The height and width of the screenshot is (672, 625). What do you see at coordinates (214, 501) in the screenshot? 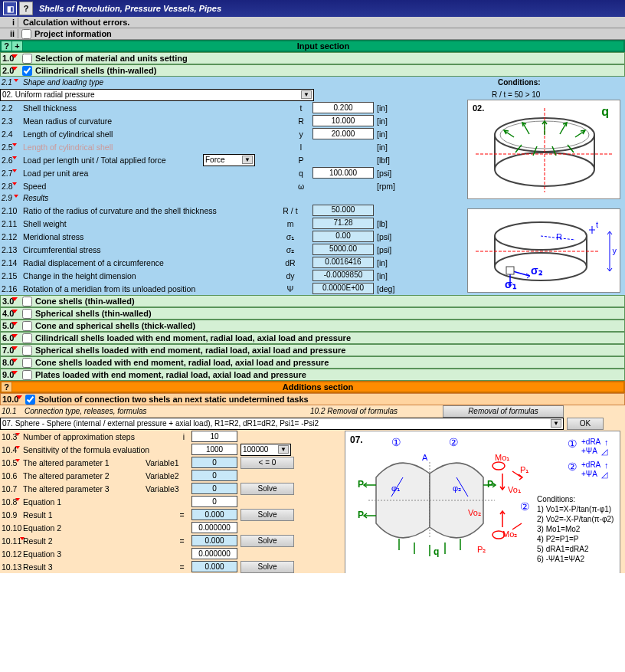
I see `eq1-input` at bounding box center [214, 501].